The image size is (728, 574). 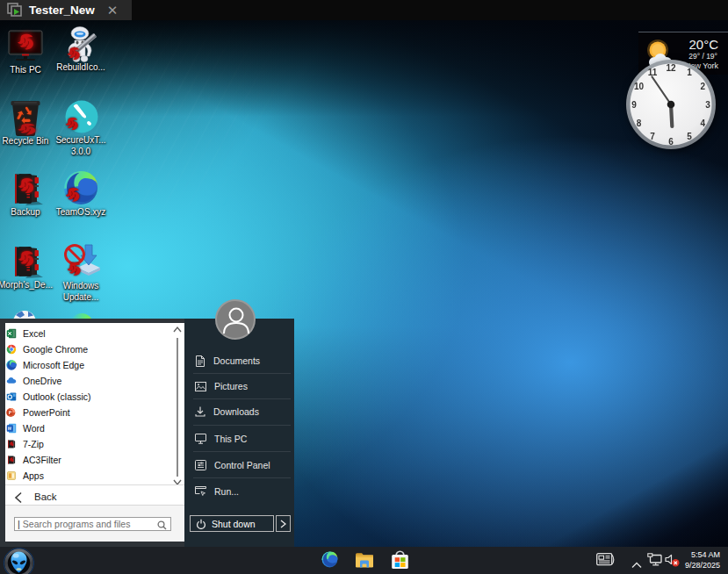 What do you see at coordinates (653, 72) in the screenshot?
I see `svg-text: 11` at bounding box center [653, 72].